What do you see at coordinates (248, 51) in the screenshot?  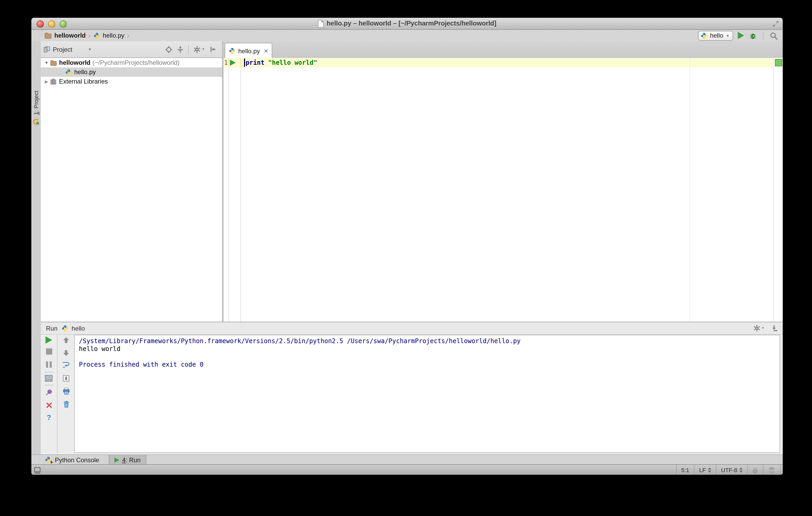 I see `tab-hello-py: hello.py ×` at bounding box center [248, 51].